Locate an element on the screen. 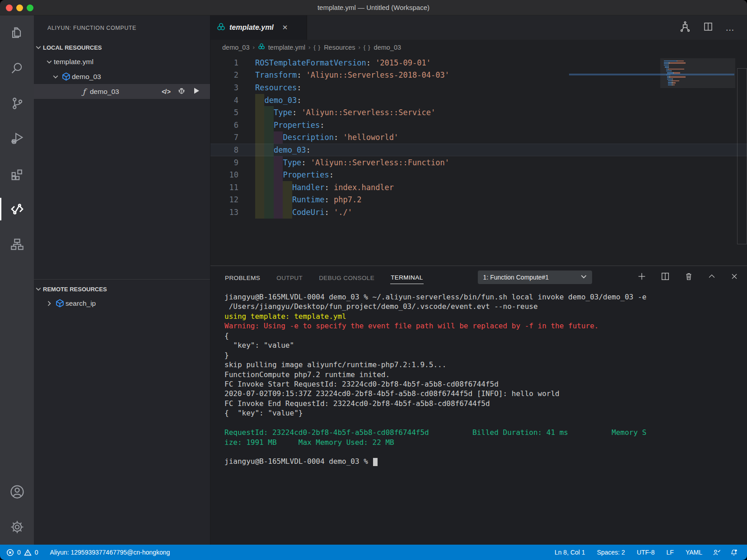  tree-row-demo_03: ƒdemo_03</ > is located at coordinates (122, 91).